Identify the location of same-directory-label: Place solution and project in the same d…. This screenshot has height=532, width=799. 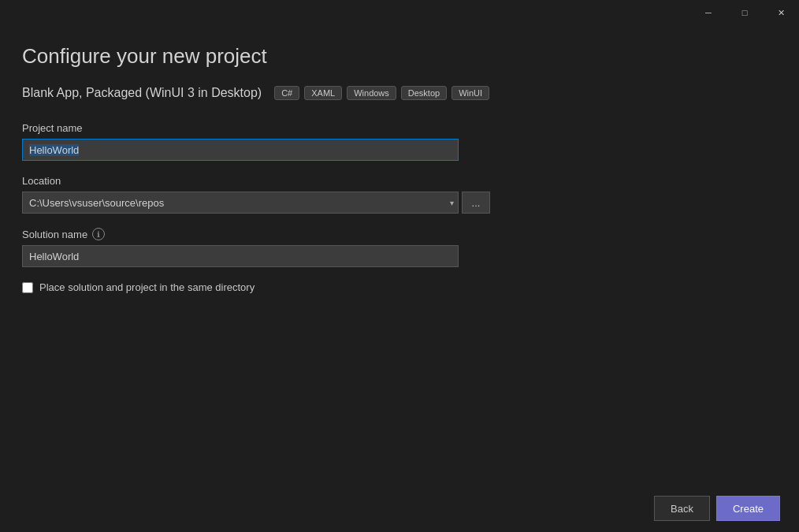
(147, 287).